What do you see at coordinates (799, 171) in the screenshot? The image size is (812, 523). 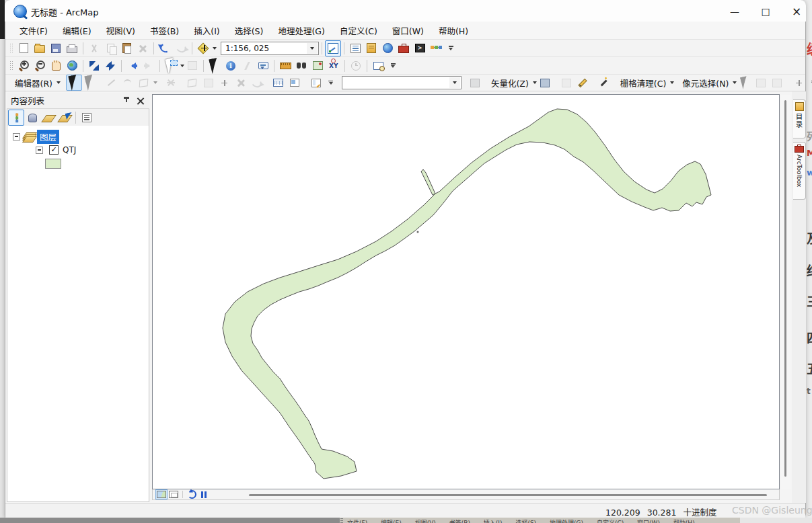 I see `dock-tab-arctoolbox: ArcToolbox` at bounding box center [799, 171].